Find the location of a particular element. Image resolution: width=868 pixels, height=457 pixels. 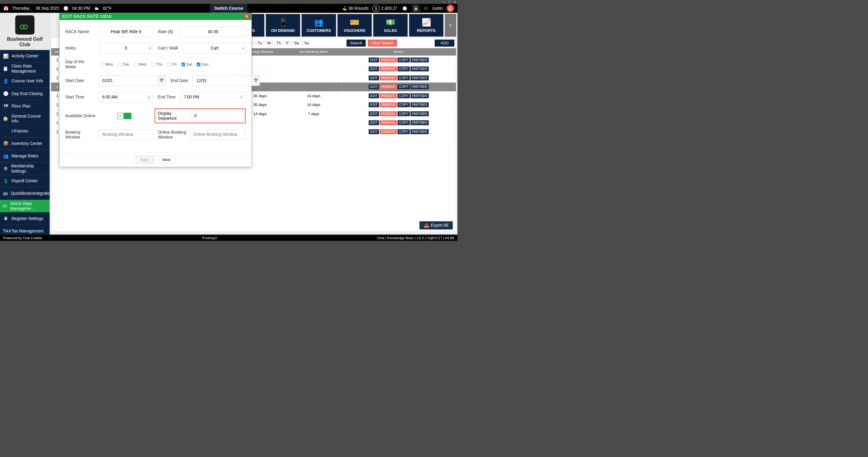

filter-day-Tu: Tu is located at coordinates (258, 43).